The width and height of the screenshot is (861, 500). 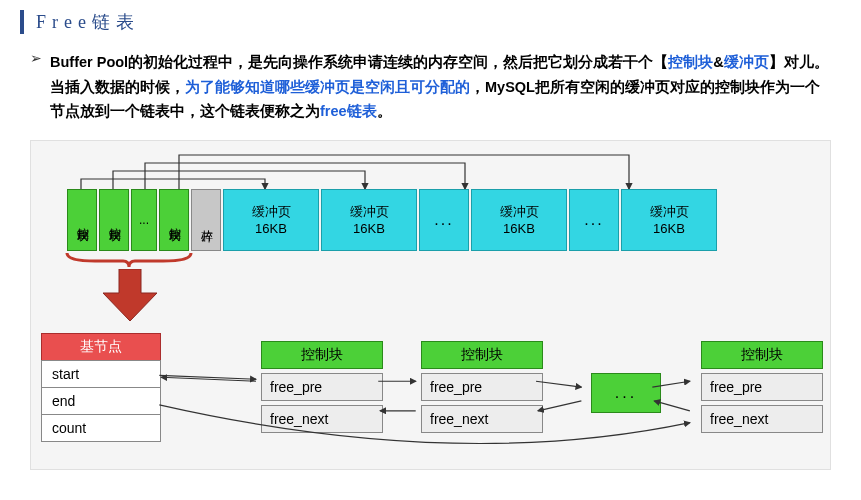 What do you see at coordinates (348, 111) in the screenshot?
I see `text-seg-blue: free链表` at bounding box center [348, 111].